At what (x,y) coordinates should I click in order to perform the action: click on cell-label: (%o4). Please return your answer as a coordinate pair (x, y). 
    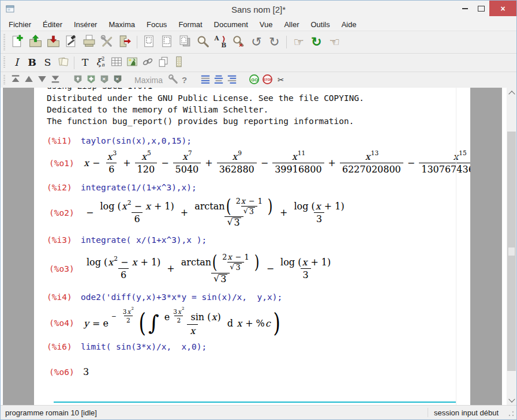
    Looking at the image, I should click on (62, 323).